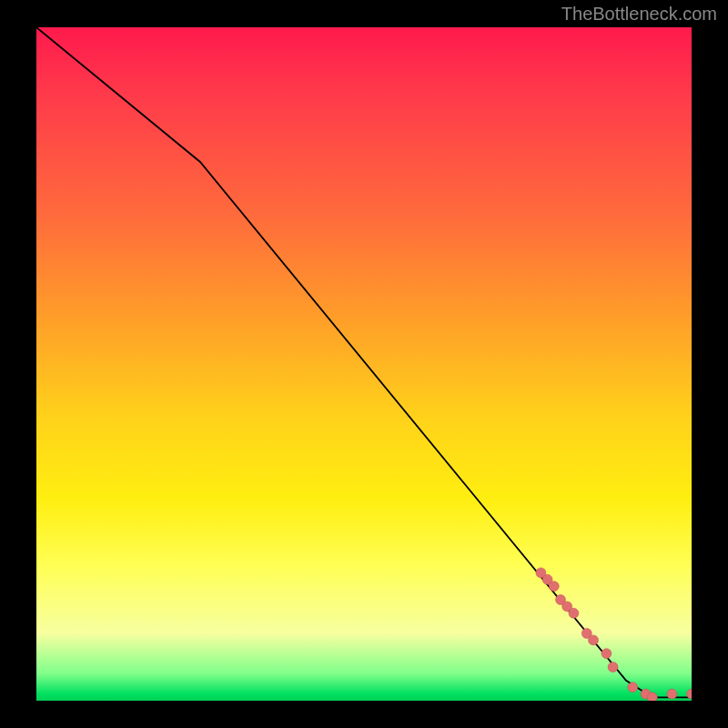 The image size is (728, 728). What do you see at coordinates (639, 15) in the screenshot?
I see `watermark-text: TheBottleneck.com` at bounding box center [639, 15].